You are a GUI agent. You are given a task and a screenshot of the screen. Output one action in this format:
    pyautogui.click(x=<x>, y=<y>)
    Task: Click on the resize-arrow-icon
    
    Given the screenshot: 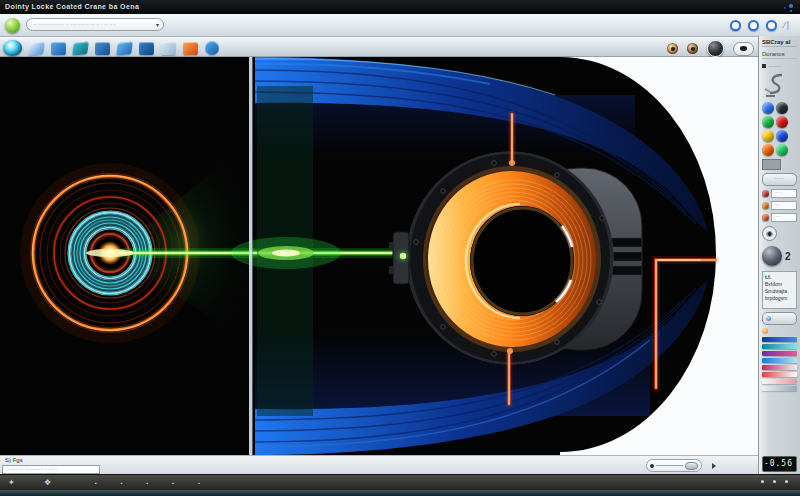 What is the action you would take?
    pyautogui.click(x=714, y=466)
    